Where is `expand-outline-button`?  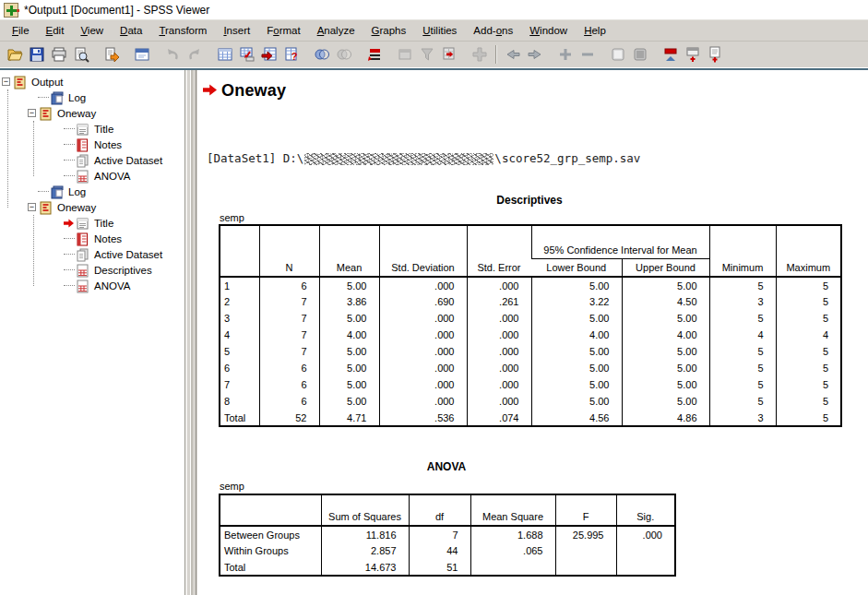 expand-outline-button is located at coordinates (565, 55).